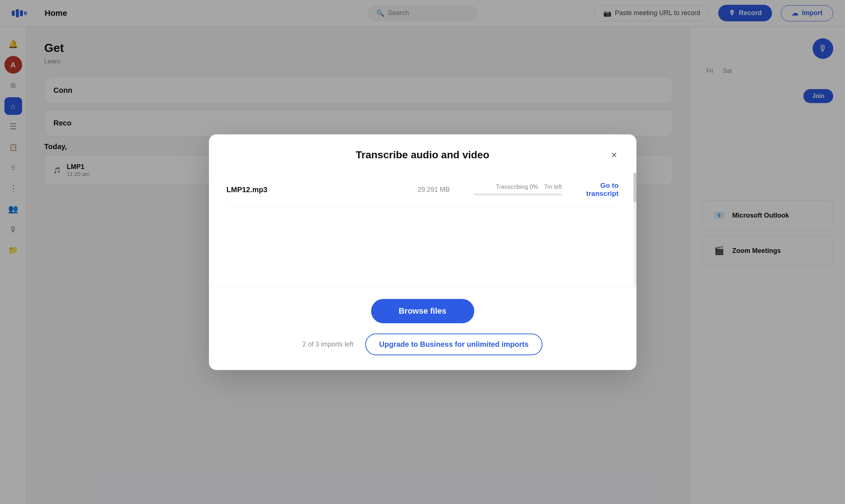 The height and width of the screenshot is (504, 845). Describe the element at coordinates (614, 155) in the screenshot. I see `modal-close-button: ×` at that location.